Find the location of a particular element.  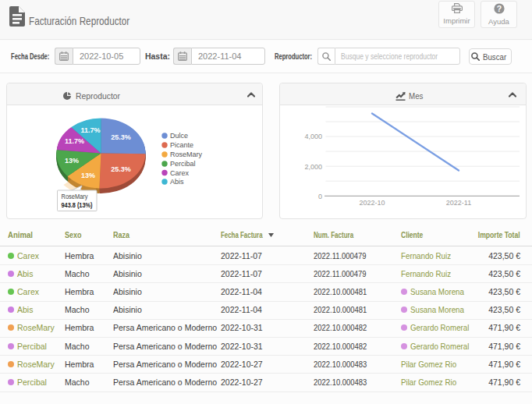

svg-text: 943.8 (13%) is located at coordinates (77, 205).